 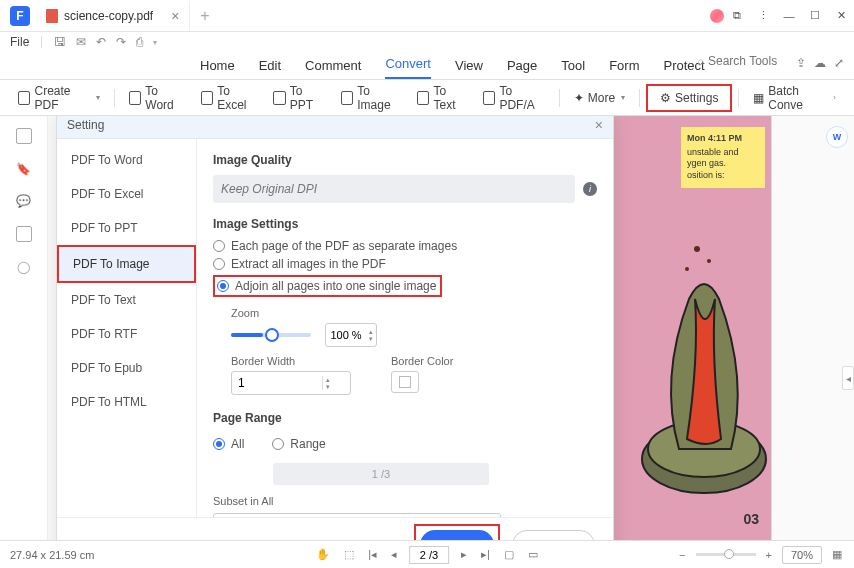 I want to click on menu-form: Form, so click(x=624, y=68).